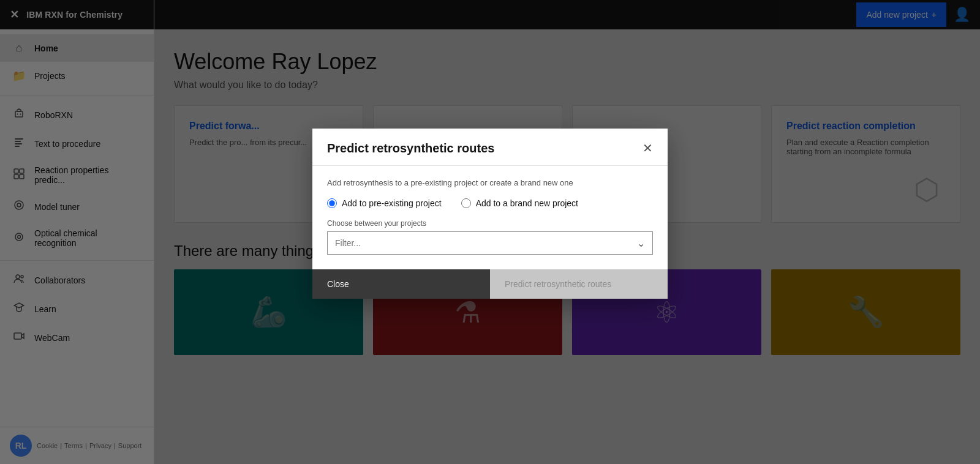 This screenshot has height=464, width=980. What do you see at coordinates (490, 203) in the screenshot?
I see `radio-group: Add to pre-existing project Add to a bra…` at bounding box center [490, 203].